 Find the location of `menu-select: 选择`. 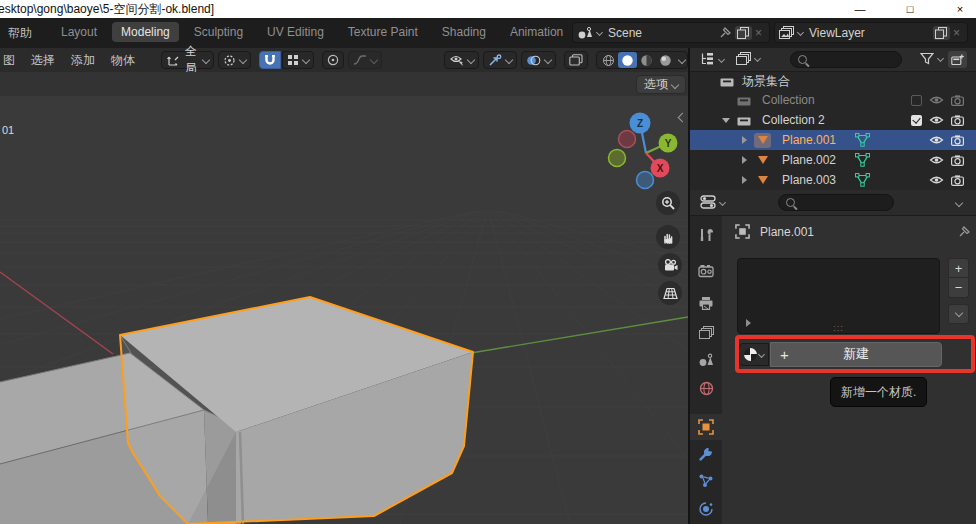

menu-select: 选择 is located at coordinates (43, 60).